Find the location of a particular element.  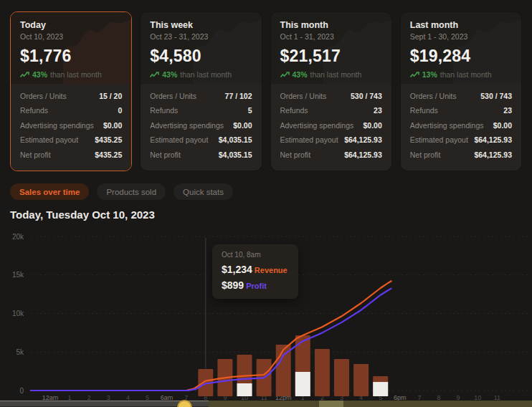

stat-row: Net profit$435.25 is located at coordinates (71, 155).